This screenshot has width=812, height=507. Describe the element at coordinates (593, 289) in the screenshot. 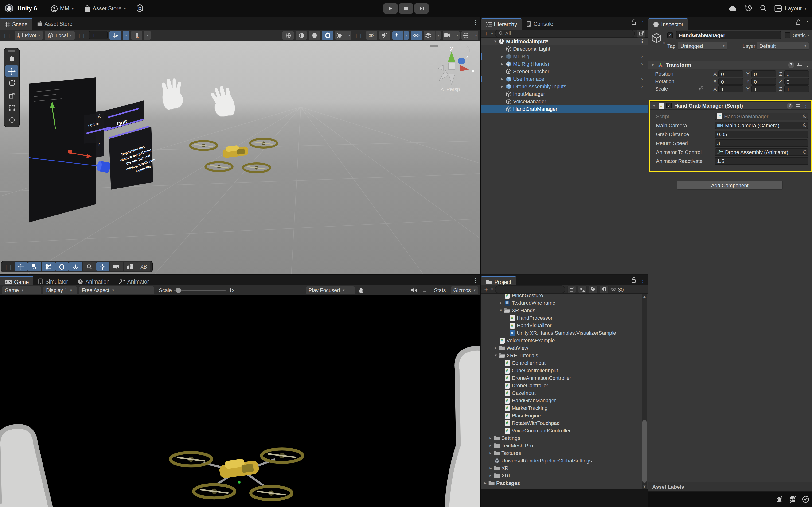

I see `filter-by-label-icon` at that location.